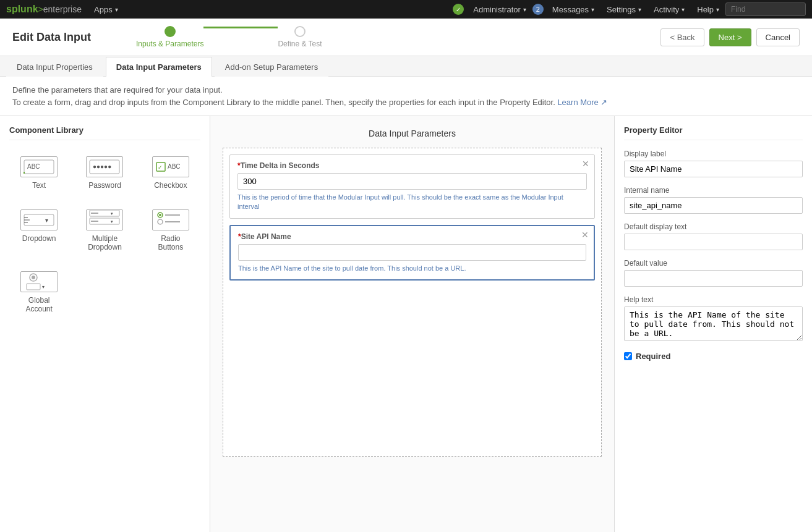 The image size is (812, 532). What do you see at coordinates (778, 37) in the screenshot?
I see `cancel-button: Cancel` at bounding box center [778, 37].